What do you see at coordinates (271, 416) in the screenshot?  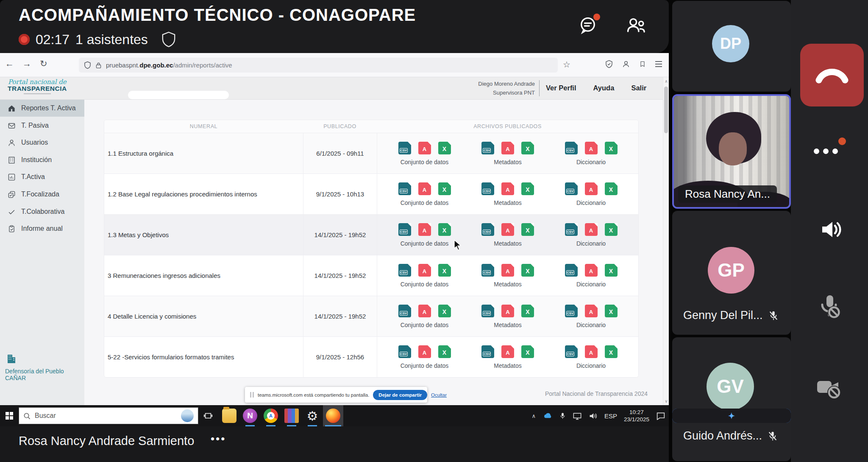 I see `chrome-icon: A` at bounding box center [271, 416].